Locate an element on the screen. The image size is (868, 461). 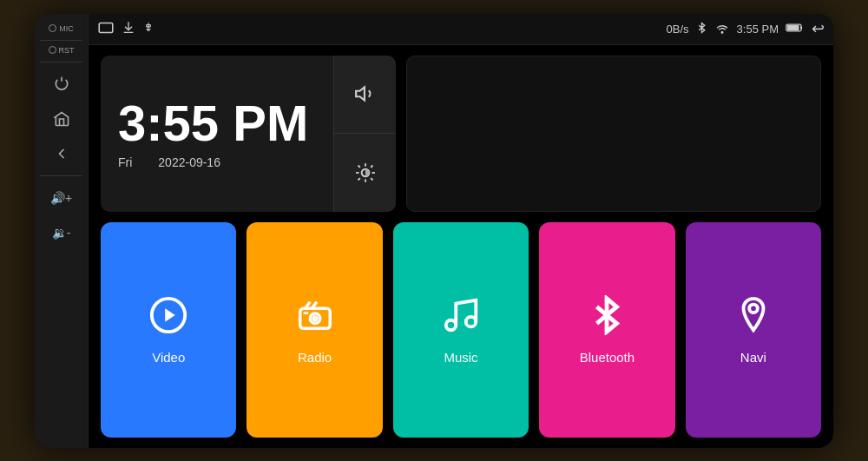
status-time: 3:55 PM is located at coordinates (758, 30).